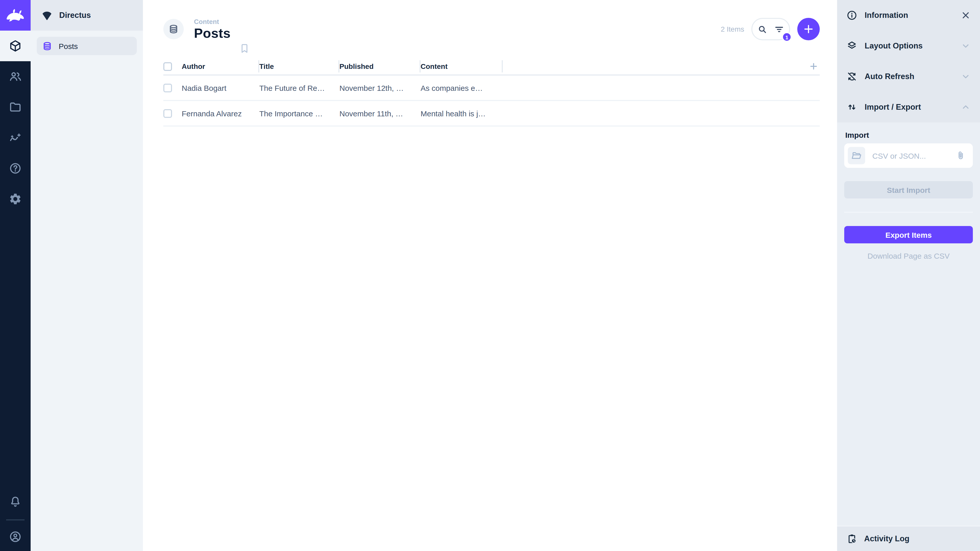 The height and width of the screenshot is (551, 980). I want to click on sidebar-section-information: Information, so click(908, 15).